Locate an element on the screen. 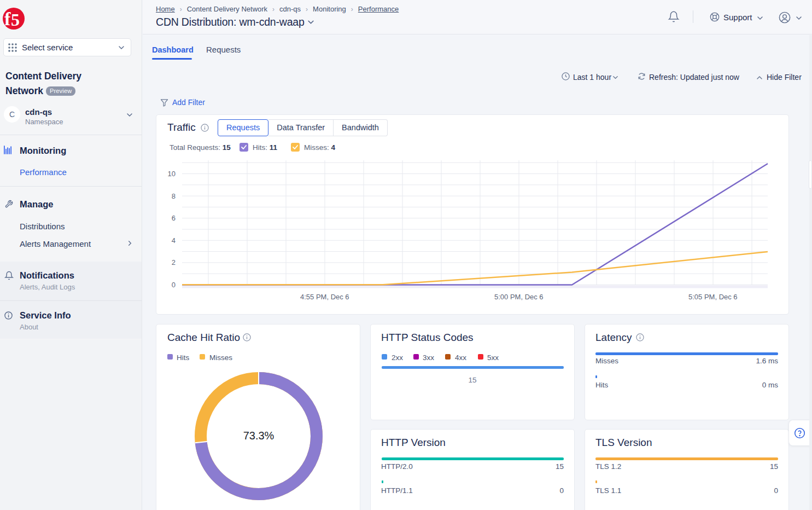 The height and width of the screenshot is (510, 812). svg-text: 10 is located at coordinates (172, 174).